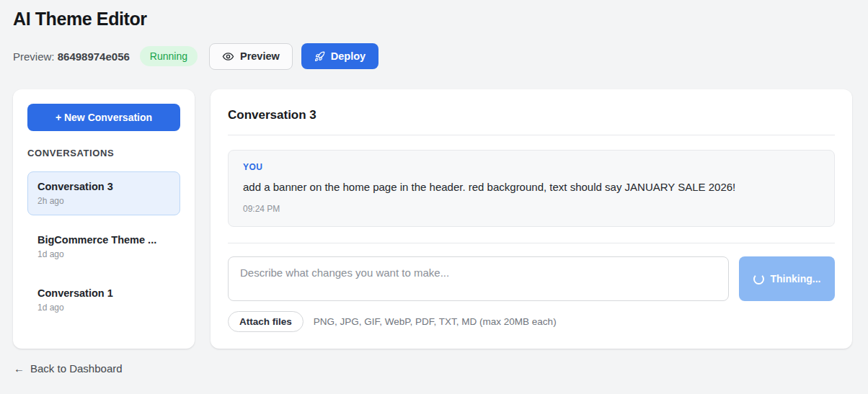 The height and width of the screenshot is (394, 868). What do you see at coordinates (71, 56) in the screenshot?
I see `preview-id-text: Preview: 86498974e056` at bounding box center [71, 56].